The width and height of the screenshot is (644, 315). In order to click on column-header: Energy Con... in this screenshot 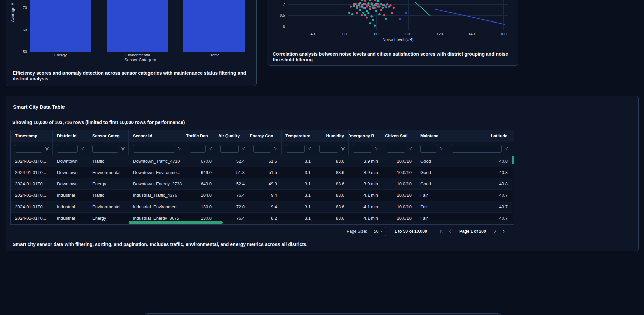, I will do `click(265, 136)`.